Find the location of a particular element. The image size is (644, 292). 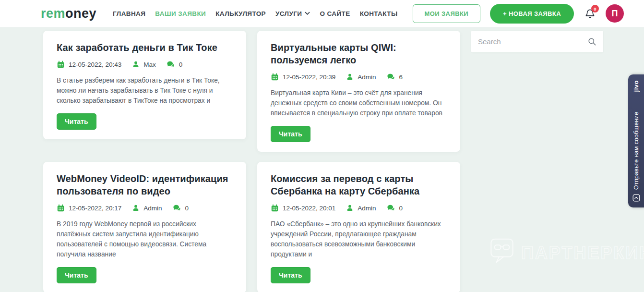

post-date: 12-05-2022, 20:39 is located at coordinates (309, 77).